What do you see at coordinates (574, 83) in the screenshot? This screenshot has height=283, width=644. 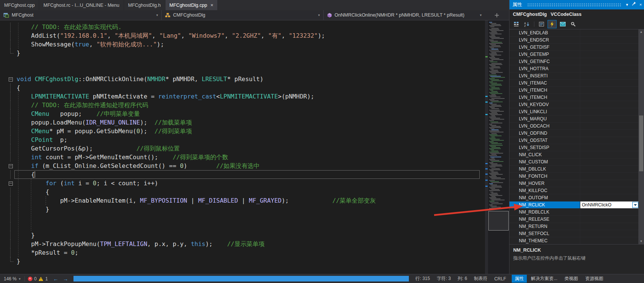 I see `property-row: LVN_ITEMAC` at bounding box center [574, 83].